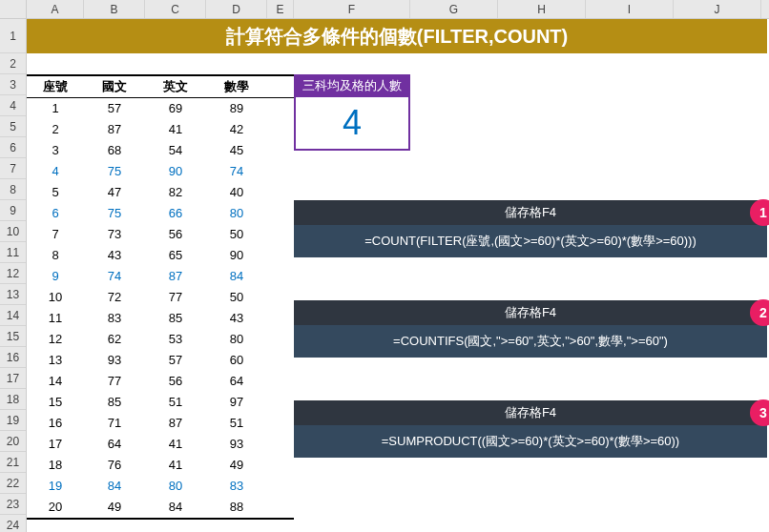 Image resolution: width=769 pixels, height=532 pixels. What do you see at coordinates (114, 276) in the screenshot?
I see `cell: 74` at bounding box center [114, 276].